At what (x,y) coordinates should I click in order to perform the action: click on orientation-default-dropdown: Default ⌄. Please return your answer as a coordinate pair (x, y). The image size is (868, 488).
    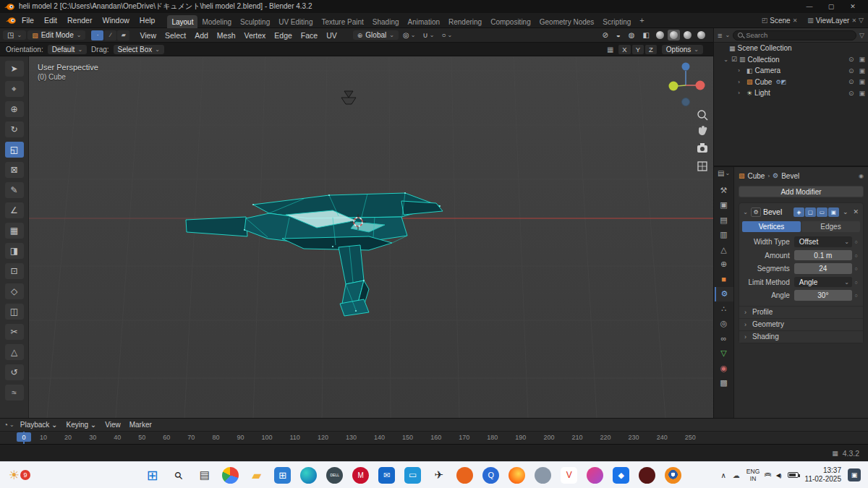
    Looking at the image, I should click on (67, 49).